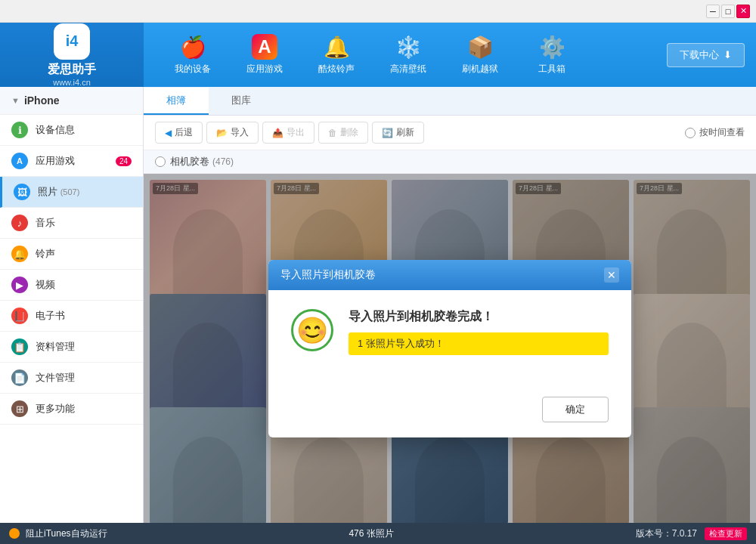  Describe the element at coordinates (575, 410) in the screenshot. I see `confirm-button: 确定` at that location.